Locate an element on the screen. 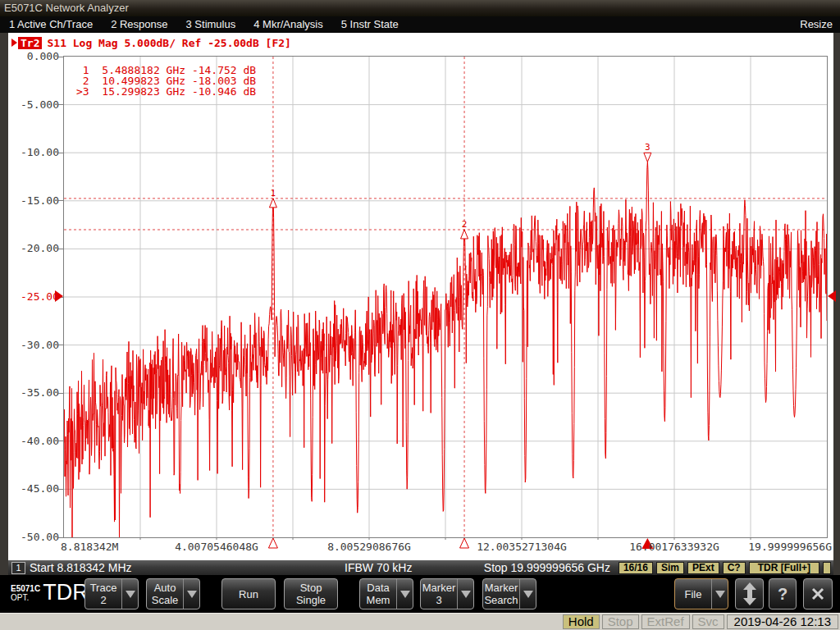 The width and height of the screenshot is (840, 630). file-button-label: File is located at coordinates (693, 594).